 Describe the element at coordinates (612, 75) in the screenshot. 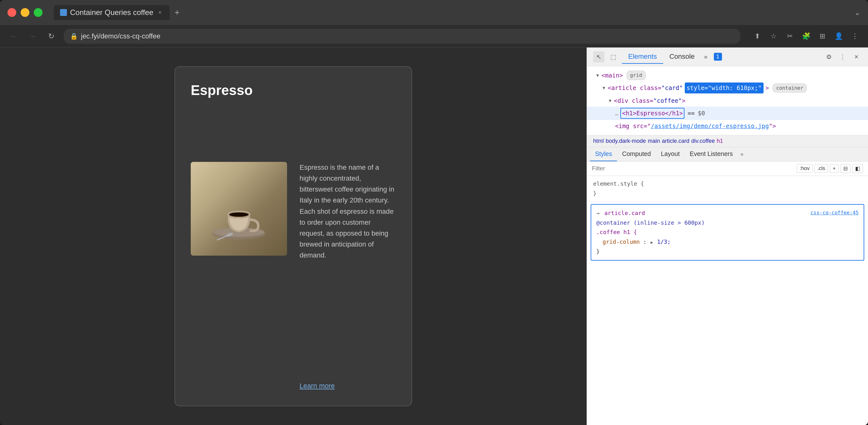

I see `main-tag: <main>` at that location.